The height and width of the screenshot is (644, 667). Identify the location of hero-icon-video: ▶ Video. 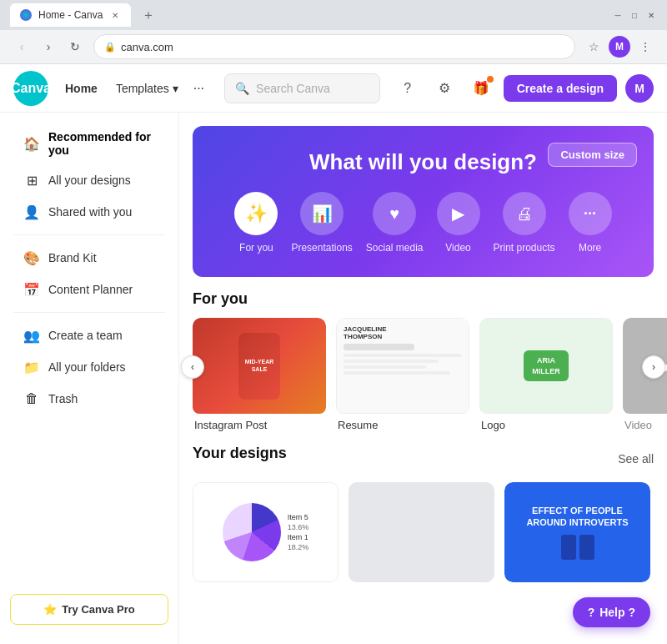
(459, 223).